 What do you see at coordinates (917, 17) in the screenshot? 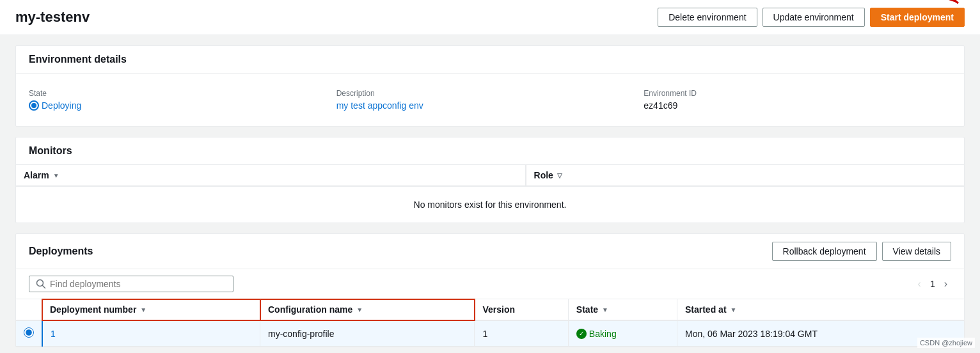
I see `start-deployment-button: Start deployment` at bounding box center [917, 17].